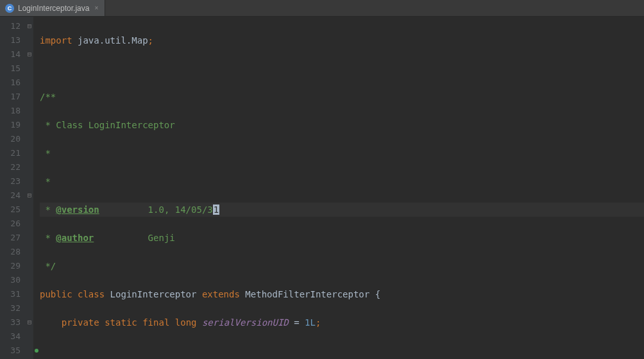  I want to click on javadoc-tag: @author, so click(74, 238).